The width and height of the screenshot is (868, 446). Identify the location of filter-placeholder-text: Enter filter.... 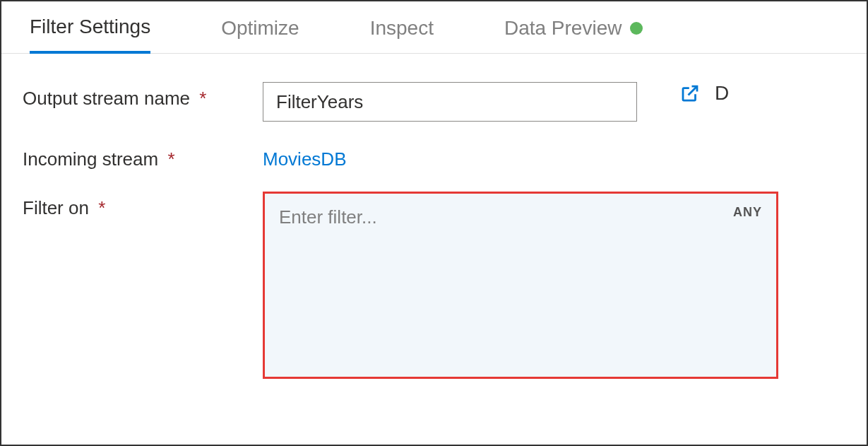
(328, 217).